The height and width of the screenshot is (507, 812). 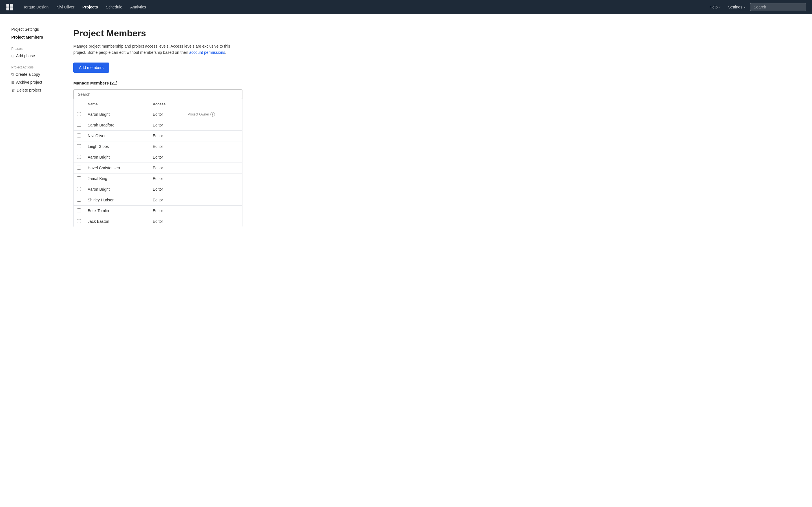 I want to click on settings-button: Settings ▾, so click(x=737, y=7).